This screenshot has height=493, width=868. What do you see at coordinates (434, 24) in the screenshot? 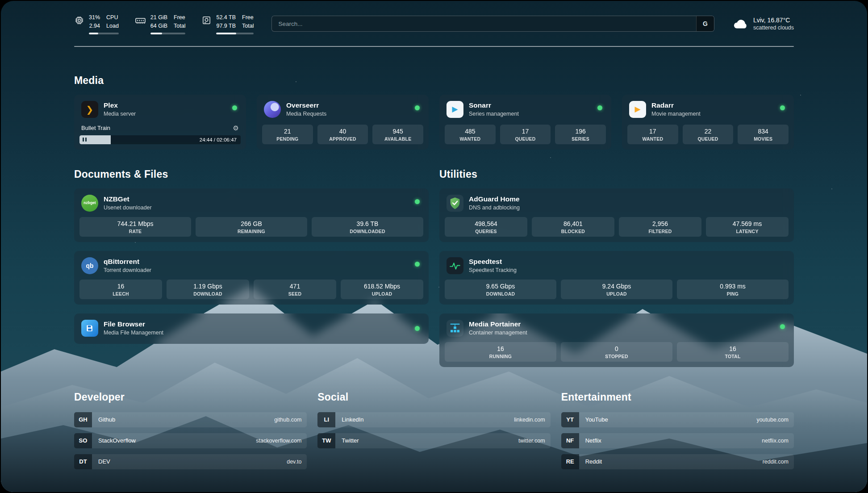
I see `top-bar: 31% 2.94 CPU Load` at bounding box center [434, 24].